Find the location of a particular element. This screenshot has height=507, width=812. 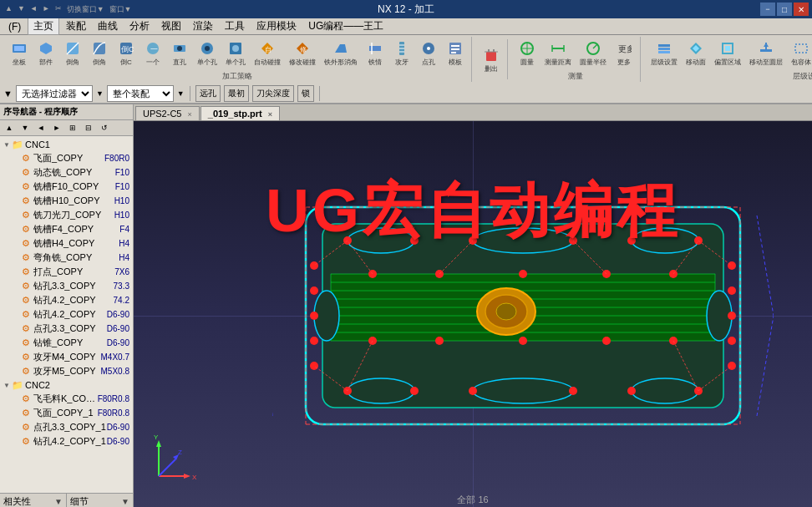

tree-item-drill42-1: ⚙ 钻孔4.2_COPY_1 D6-90 is located at coordinates (67, 441).